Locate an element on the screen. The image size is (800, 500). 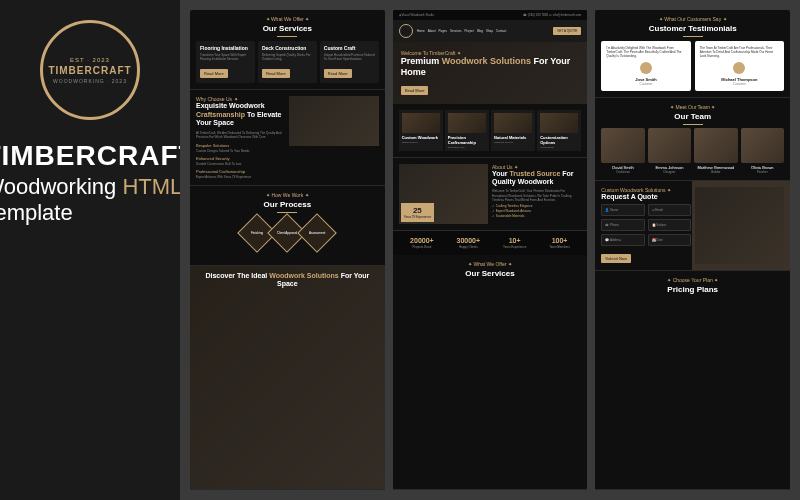
service-card: Custom Craft Unique Handcrafted Furnitur… is located at coordinates (350, 62).